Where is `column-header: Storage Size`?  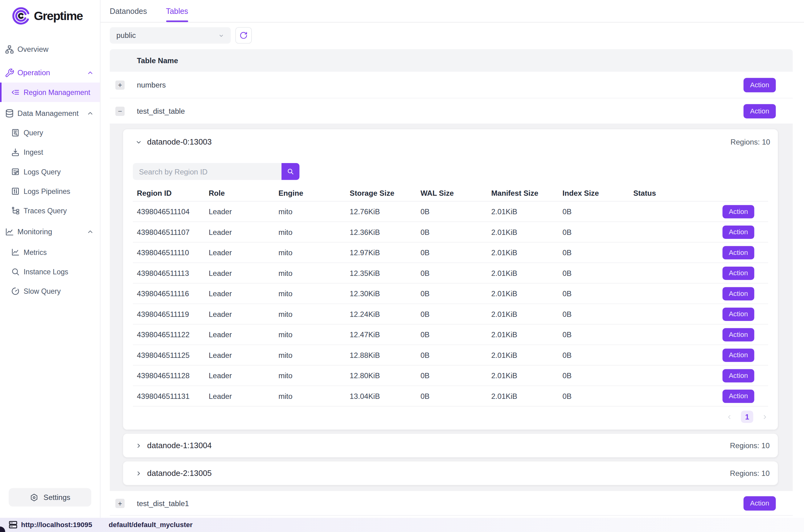 column-header: Storage Size is located at coordinates (385, 193).